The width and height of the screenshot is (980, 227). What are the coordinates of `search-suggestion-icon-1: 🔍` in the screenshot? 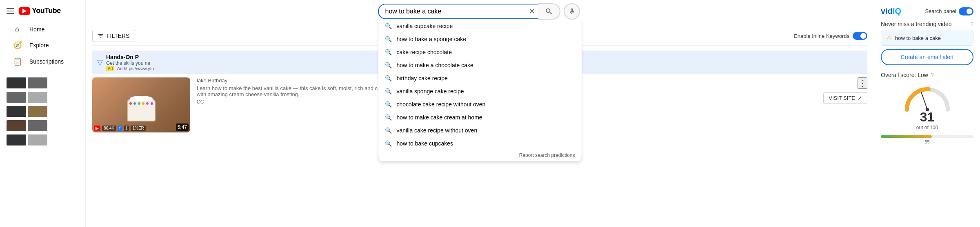 It's located at (389, 39).